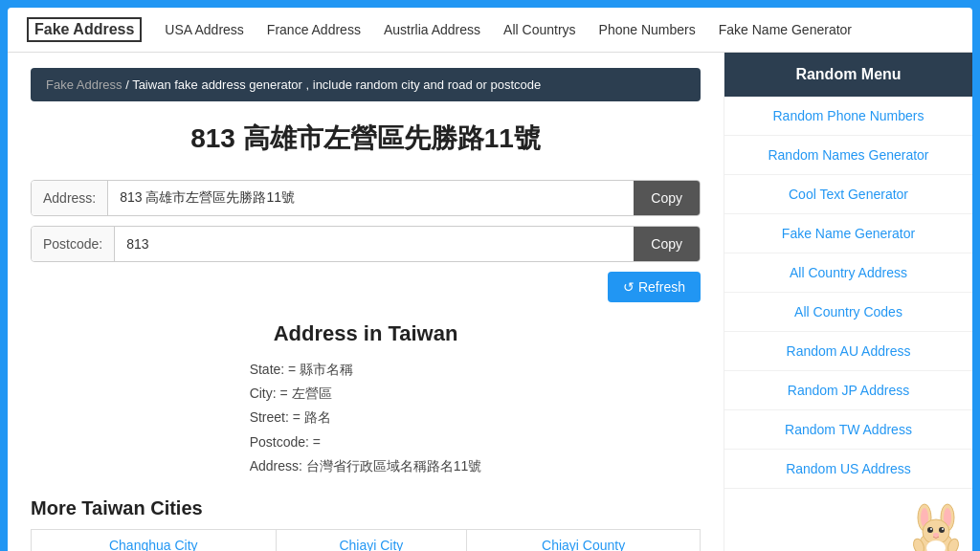 The height and width of the screenshot is (551, 980). I want to click on city-chiayi: Chiayi City, so click(371, 540).